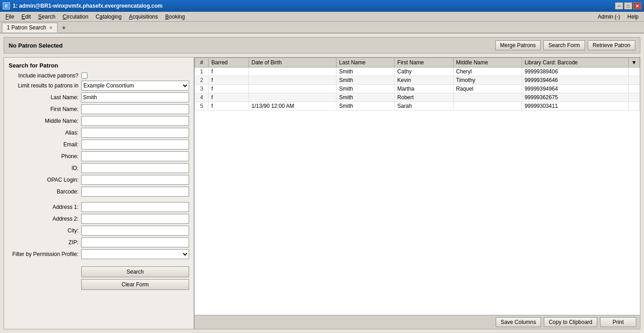 Image resolution: width=644 pixels, height=333 pixels. Describe the element at coordinates (135, 272) in the screenshot. I see `search-button: Search` at that location.